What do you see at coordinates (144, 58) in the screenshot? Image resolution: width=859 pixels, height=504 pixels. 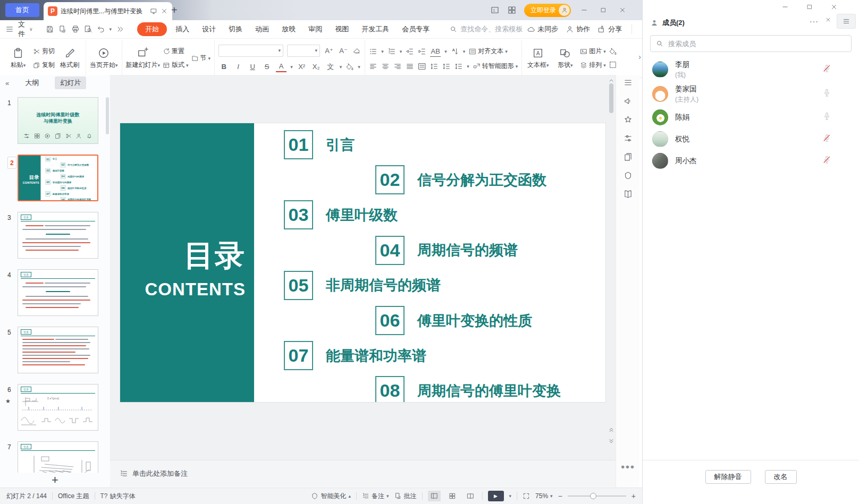 I see `new-slide-button: 新建幻灯片▾` at bounding box center [144, 58].